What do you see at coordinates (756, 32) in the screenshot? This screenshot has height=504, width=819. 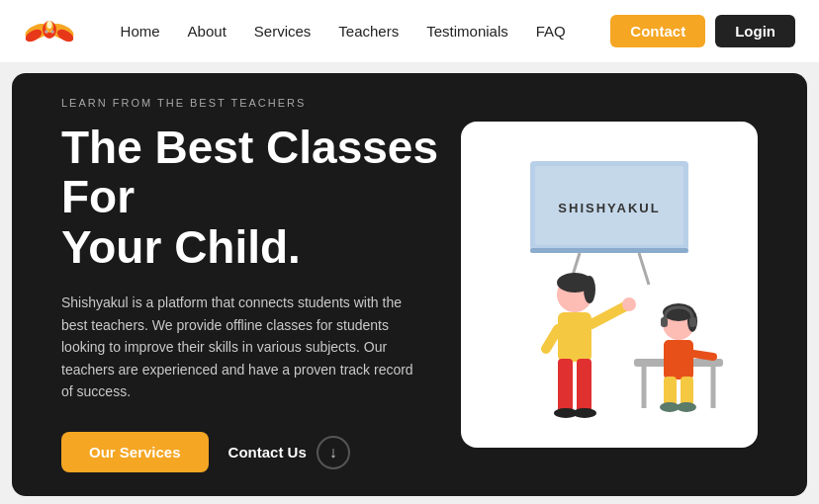 I see `login-button: Login` at bounding box center [756, 32].